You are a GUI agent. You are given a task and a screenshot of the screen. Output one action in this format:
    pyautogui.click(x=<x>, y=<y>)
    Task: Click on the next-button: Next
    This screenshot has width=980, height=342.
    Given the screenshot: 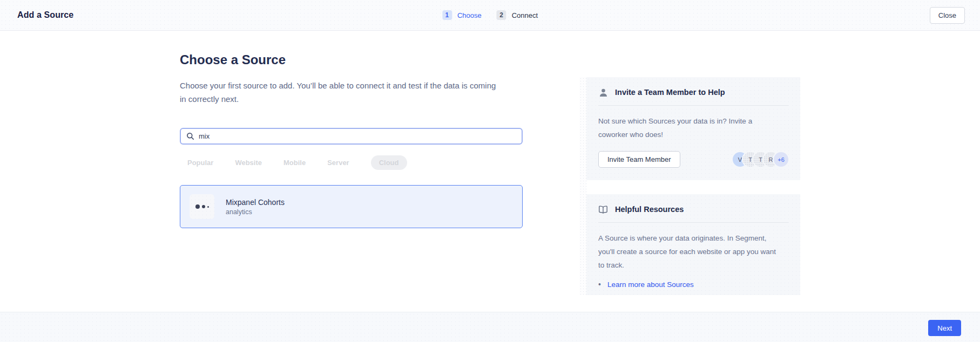 What is the action you would take?
    pyautogui.click(x=945, y=328)
    